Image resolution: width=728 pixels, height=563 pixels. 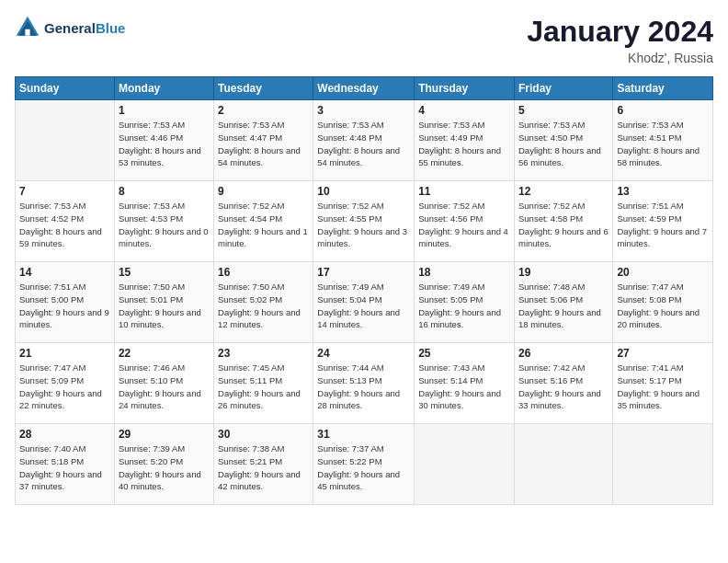 I want to click on daylight: Daylight: 8 hours and 53 minutes., so click(x=160, y=156).